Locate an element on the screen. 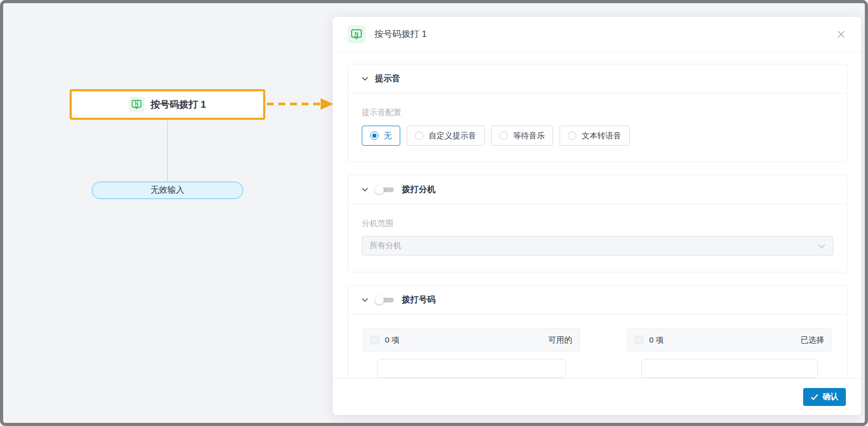  section-dial-extension-header: 拨打分机 is located at coordinates (597, 190).